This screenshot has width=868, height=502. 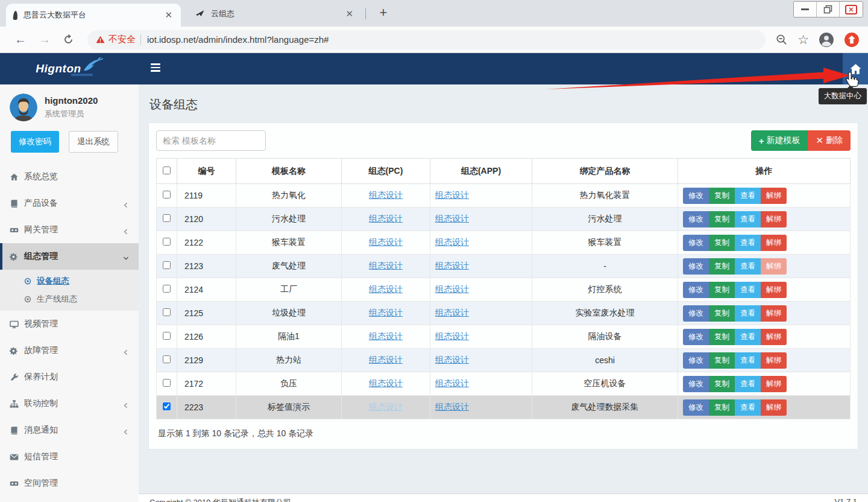 I want to click on address-bar: 不安全 iot.idosp.net/admin/index.html?langu…, so click(x=427, y=40).